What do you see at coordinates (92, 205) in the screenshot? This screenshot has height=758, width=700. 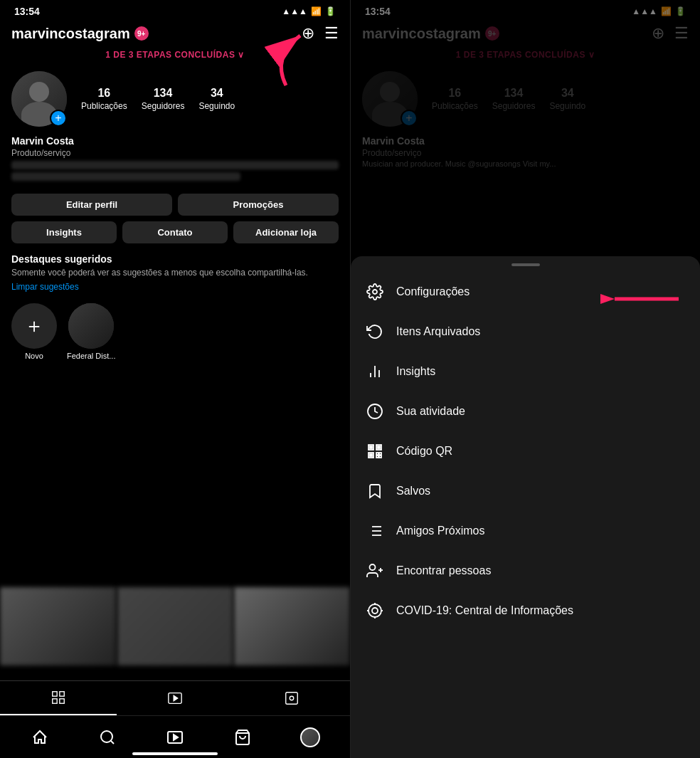 I see `edit-profile-button: Editar perfil` at bounding box center [92, 205].